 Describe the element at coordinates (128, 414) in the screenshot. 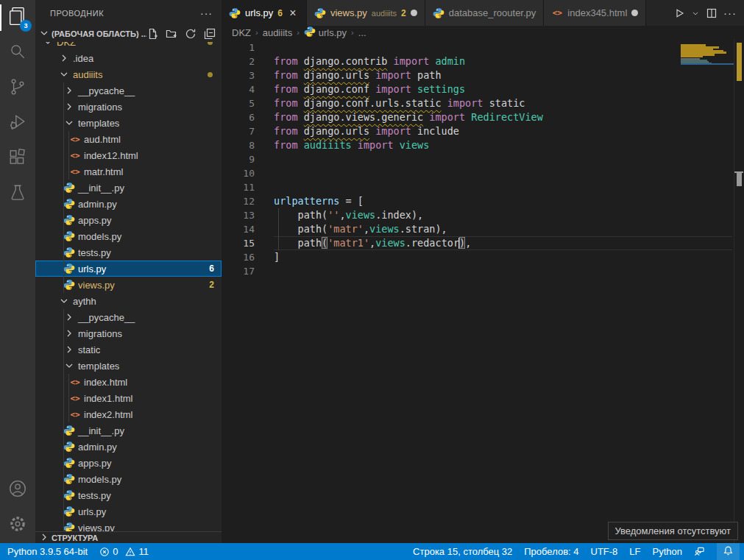

I see `tree-item-index2-html: <>index2.html` at that location.